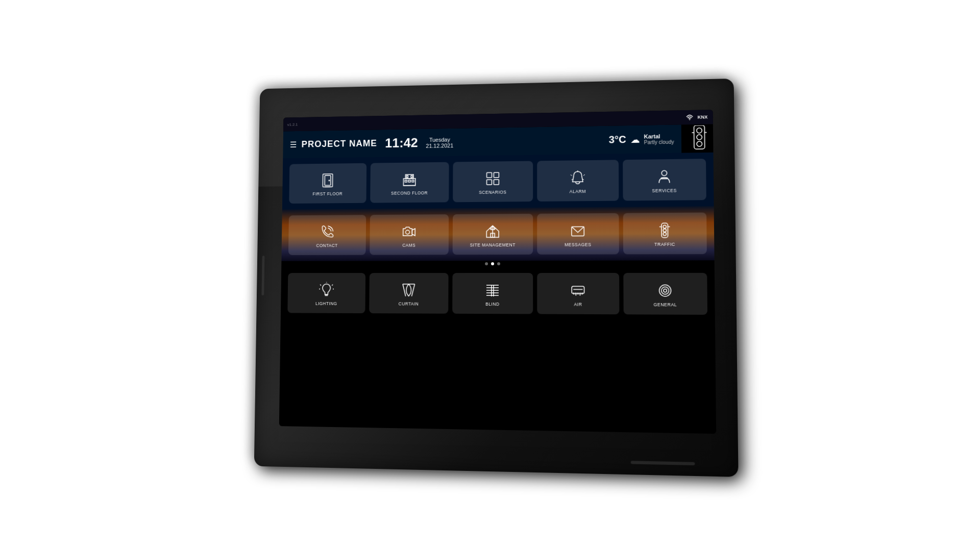 The width and height of the screenshot is (980, 551). I want to click on bell-icon, so click(578, 178).